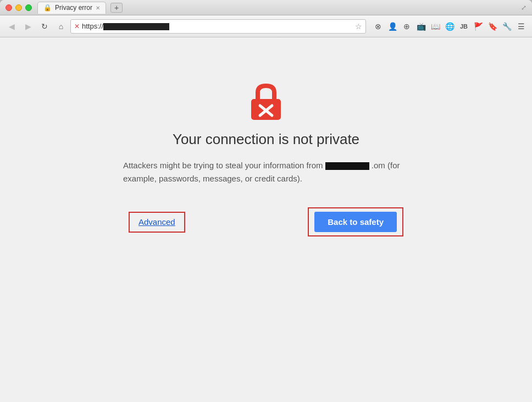 Image resolution: width=532 pixels, height=402 pixels. Describe the element at coordinates (266, 101) in the screenshot. I see `lock-error-icon` at that location.